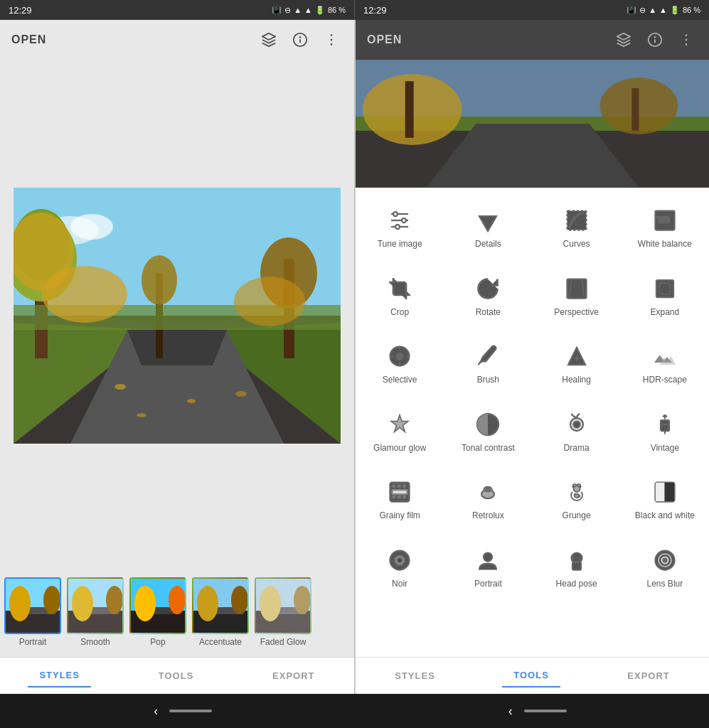 The image size is (709, 728). I want to click on app-bar-actions-left, so click(300, 40).